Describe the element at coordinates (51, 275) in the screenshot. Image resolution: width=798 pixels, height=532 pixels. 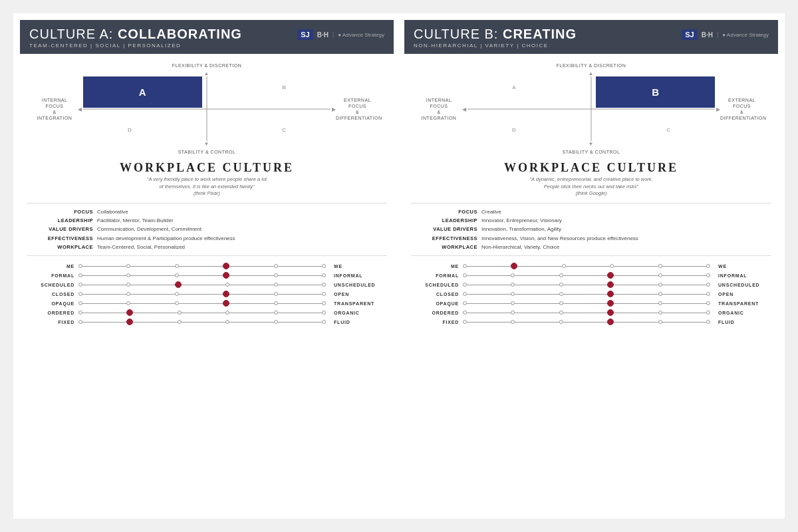
I see `slider-left-label: FORMAL` at that location.